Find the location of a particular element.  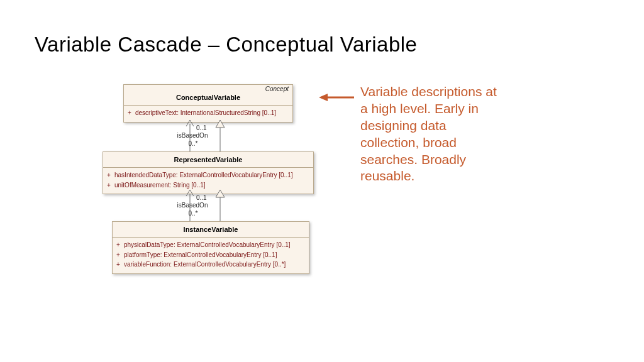

class-attribute: +physicalDataType: ExternalControlledVoc… is located at coordinates (211, 245).